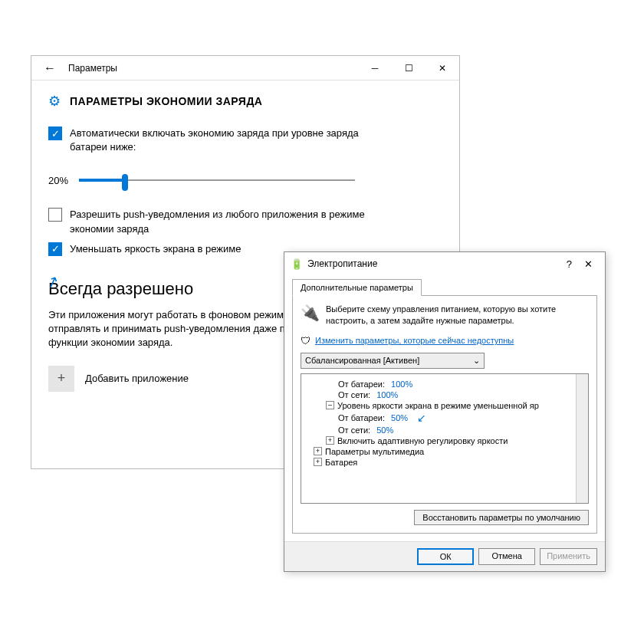 The image size is (644, 644). Describe the element at coordinates (501, 518) in the screenshot. I see `restore-defaults-button: Восстановить параметры по умолчанию` at that location.